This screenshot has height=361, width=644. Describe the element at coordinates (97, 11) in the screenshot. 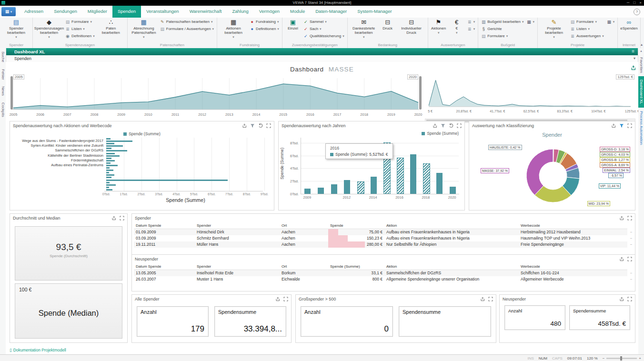

I see `tab-mitglieder: Mitglieder` at that location.